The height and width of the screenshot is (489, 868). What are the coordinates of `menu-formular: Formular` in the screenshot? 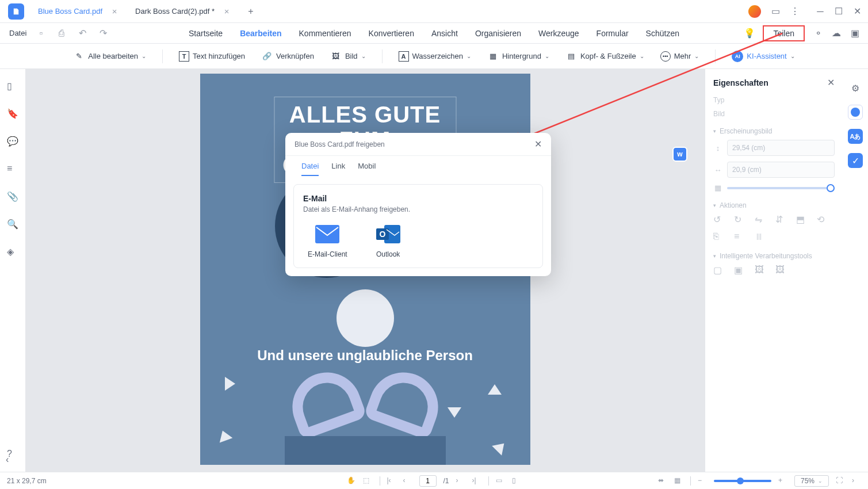 It's located at (613, 33).